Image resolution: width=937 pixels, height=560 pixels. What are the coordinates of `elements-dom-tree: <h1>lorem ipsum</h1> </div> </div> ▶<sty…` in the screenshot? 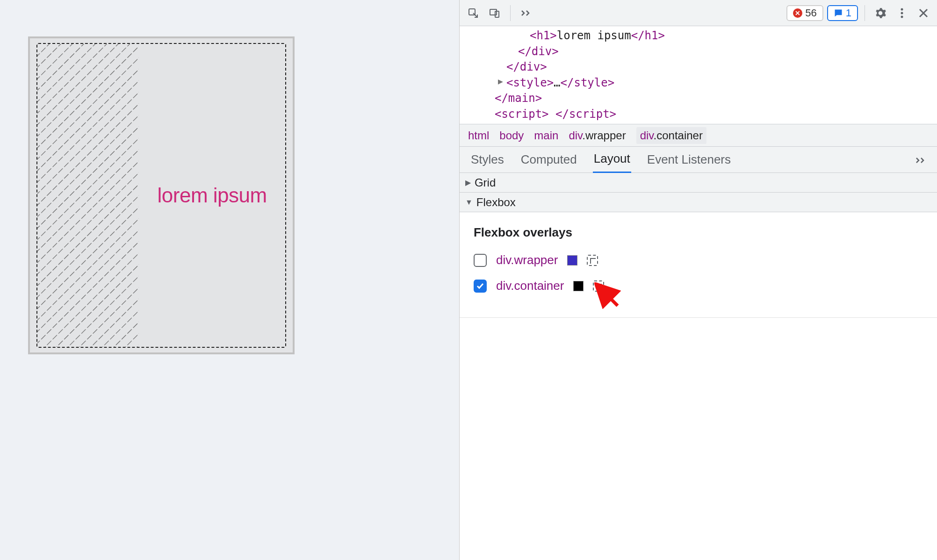 It's located at (699, 75).